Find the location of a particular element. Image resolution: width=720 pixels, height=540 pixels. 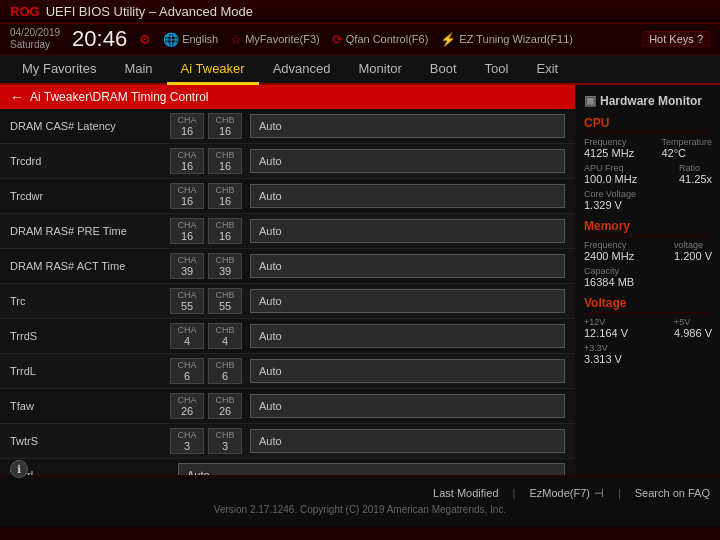

channel-b-box: CHB4 is located at coordinates (225, 336).